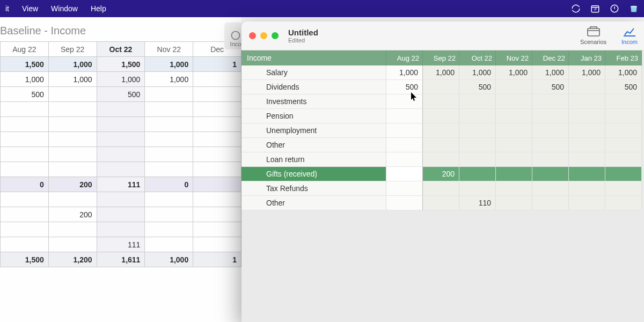  I want to click on traffic-lights, so click(264, 35).